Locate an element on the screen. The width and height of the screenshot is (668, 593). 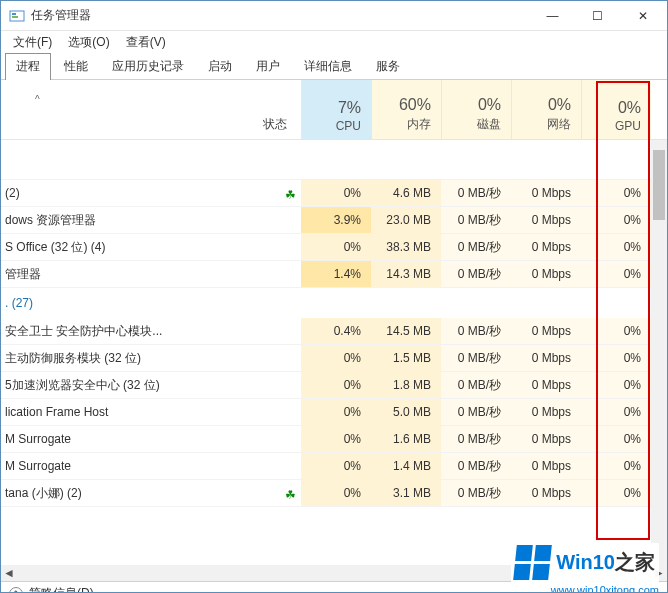
scrollbar-thumb is located at coordinates (659, 185).